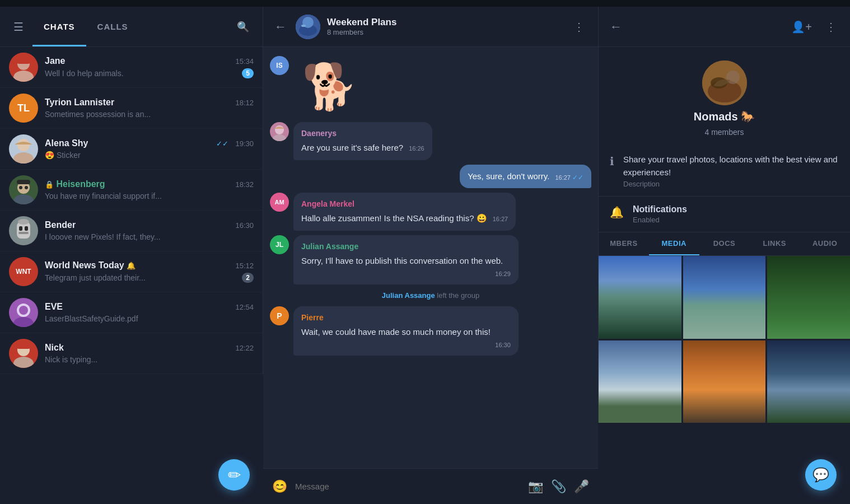 The image size is (850, 504). What do you see at coordinates (279, 132) in the screenshot?
I see `avatar-daenerys` at bounding box center [279, 132].